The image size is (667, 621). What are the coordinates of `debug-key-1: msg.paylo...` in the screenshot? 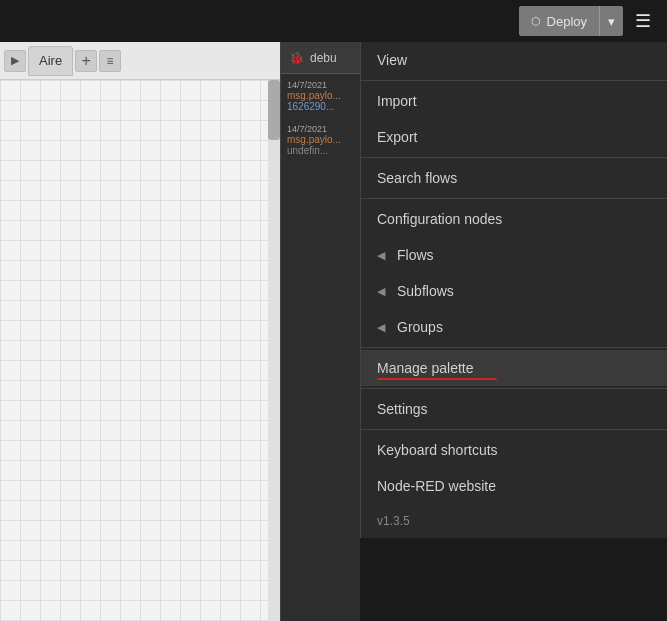 It's located at (320, 96).